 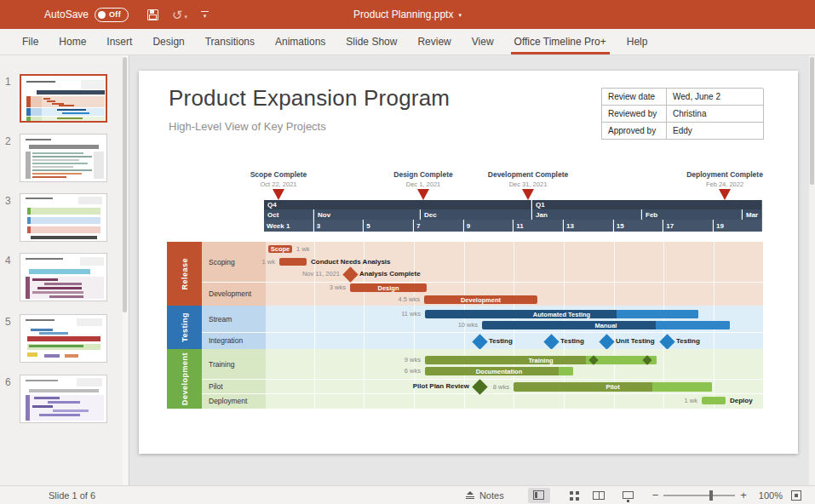 I want to click on zoom-out-button: −, so click(x=656, y=495).